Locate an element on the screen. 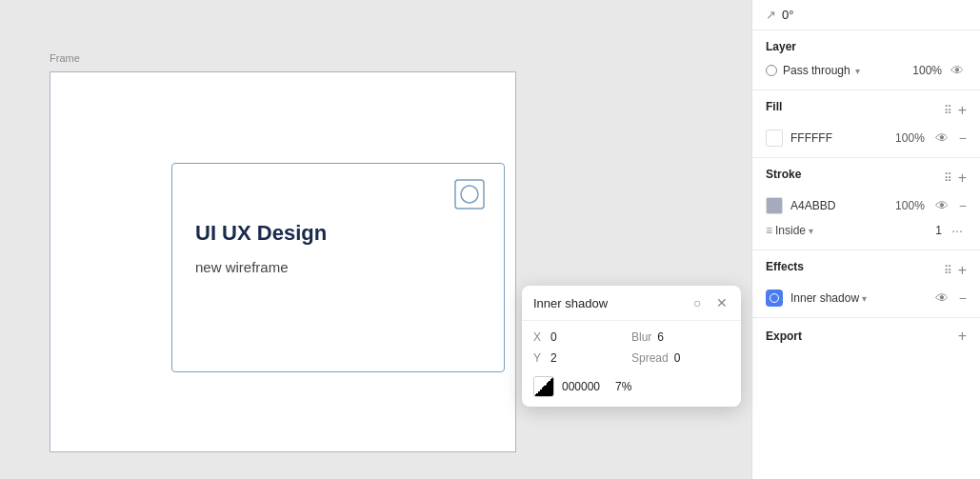 The width and height of the screenshot is (980, 479). popup-spread-row: Spread 0 is located at coordinates (680, 358).